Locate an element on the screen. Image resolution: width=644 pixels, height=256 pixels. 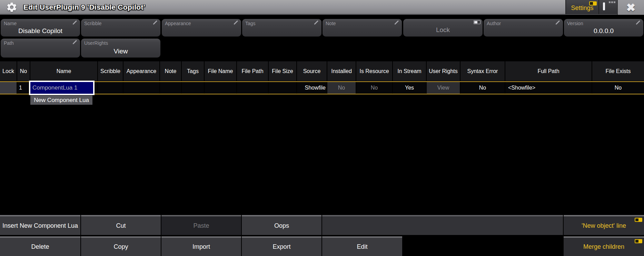
appearance-field-label: Appearance is located at coordinates (178, 23).